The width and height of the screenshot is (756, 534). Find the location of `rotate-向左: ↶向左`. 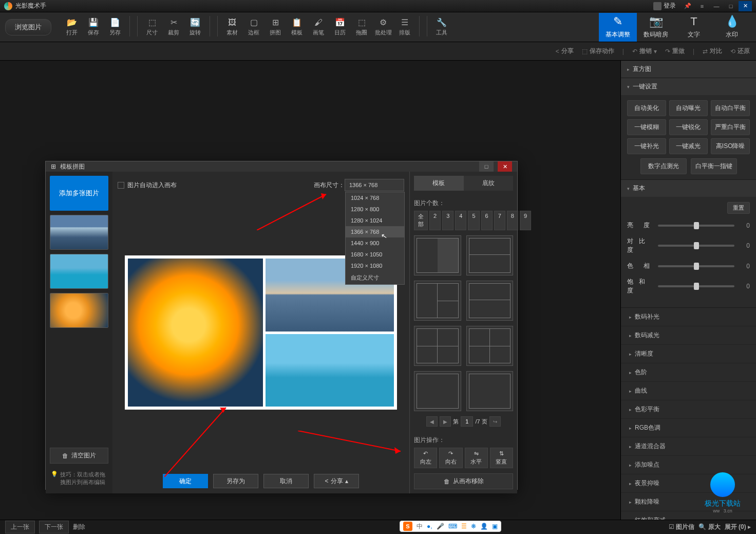

rotate-向左: ↶向左 is located at coordinates (425, 458).